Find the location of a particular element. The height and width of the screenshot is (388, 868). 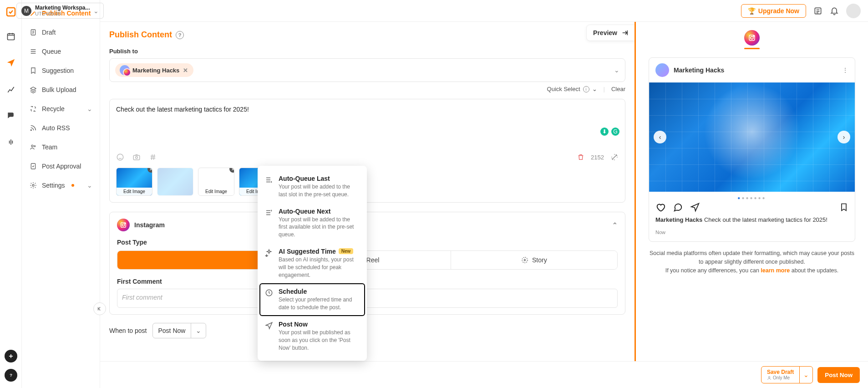

camera-icon is located at coordinates (137, 157).